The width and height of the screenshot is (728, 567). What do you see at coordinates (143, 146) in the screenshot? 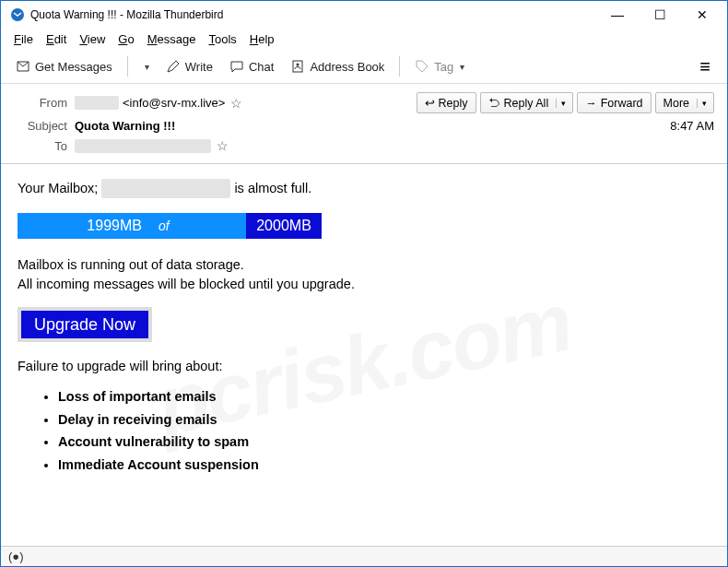
I see `to-redacted: .` at bounding box center [143, 146].